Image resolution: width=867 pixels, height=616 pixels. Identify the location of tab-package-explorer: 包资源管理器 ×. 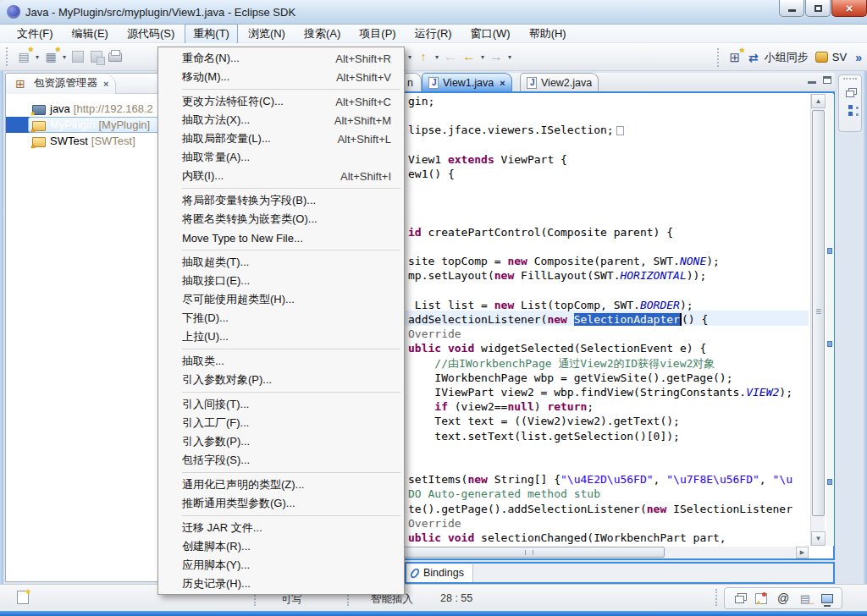
(61, 84).